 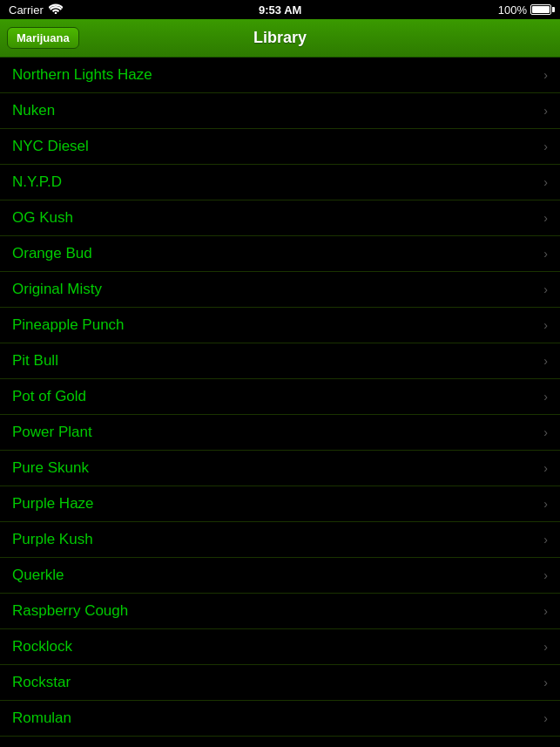 What do you see at coordinates (52, 254) in the screenshot?
I see `list-item-label: Orange Bud` at bounding box center [52, 254].